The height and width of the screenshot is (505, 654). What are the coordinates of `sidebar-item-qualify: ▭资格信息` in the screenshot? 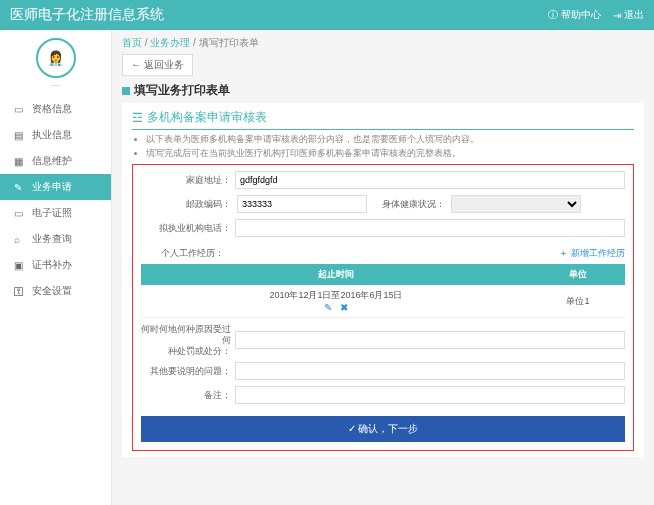 It's located at (56, 109).